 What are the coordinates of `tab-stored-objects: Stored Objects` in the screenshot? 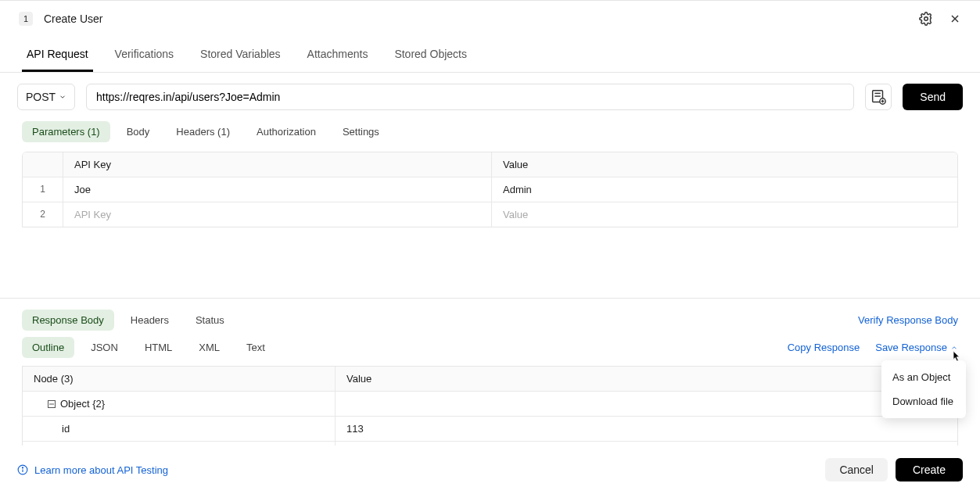 It's located at (430, 55).